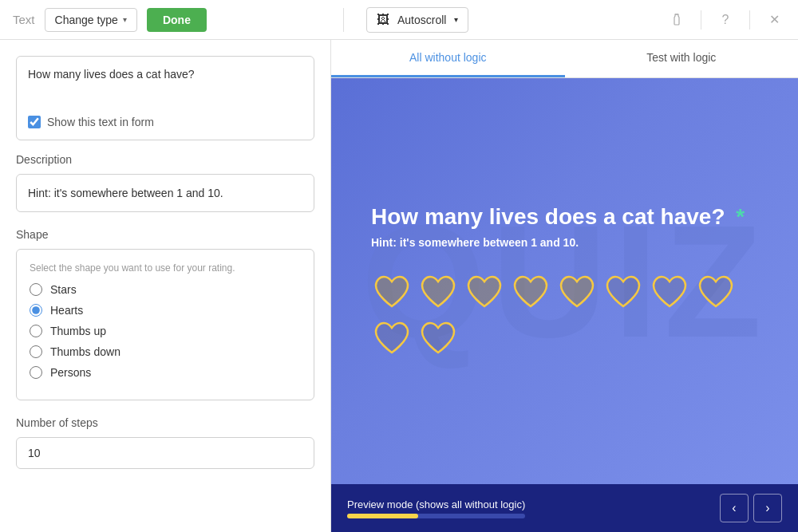 The width and height of the screenshot is (798, 532). Describe the element at coordinates (570, 20) in the screenshot. I see `top-bar-right: 🖼 Autoscroll ▾ ? ✕` at that location.